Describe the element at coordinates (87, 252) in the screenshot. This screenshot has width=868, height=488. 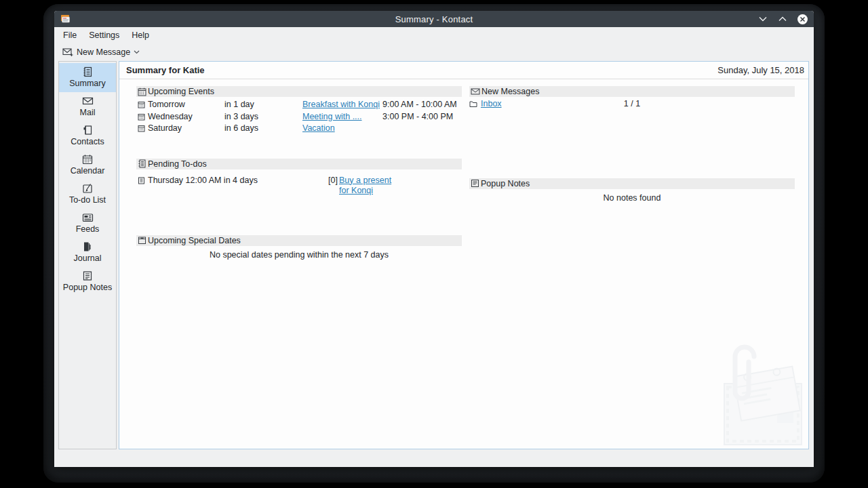
I see `sidebar-item-journal: Journal` at that location.